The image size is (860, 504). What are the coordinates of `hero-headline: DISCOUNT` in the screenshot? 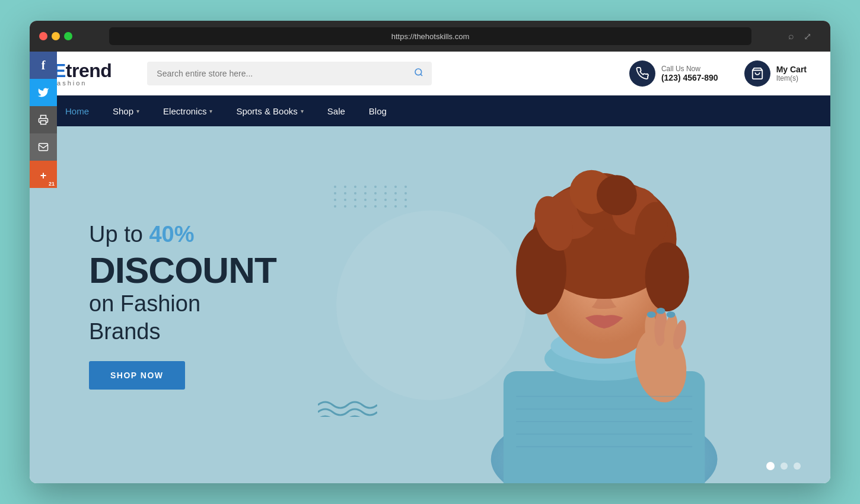 It's located at (183, 270).